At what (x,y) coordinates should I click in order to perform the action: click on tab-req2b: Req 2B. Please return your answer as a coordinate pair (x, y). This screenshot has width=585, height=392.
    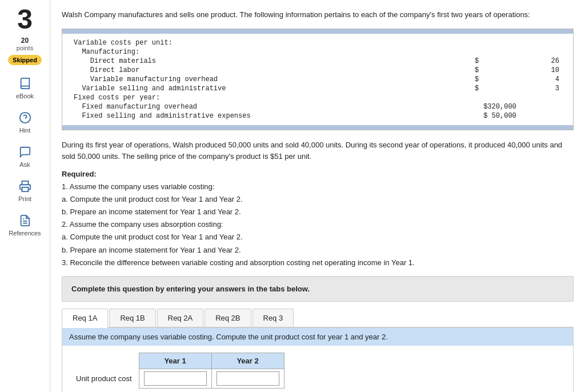
    Looking at the image, I should click on (227, 318).